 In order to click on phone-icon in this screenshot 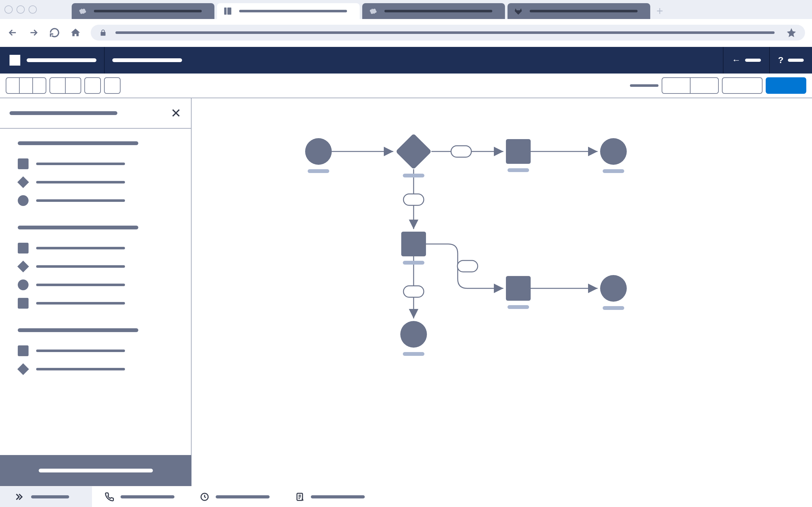, I will do `click(109, 497)`.